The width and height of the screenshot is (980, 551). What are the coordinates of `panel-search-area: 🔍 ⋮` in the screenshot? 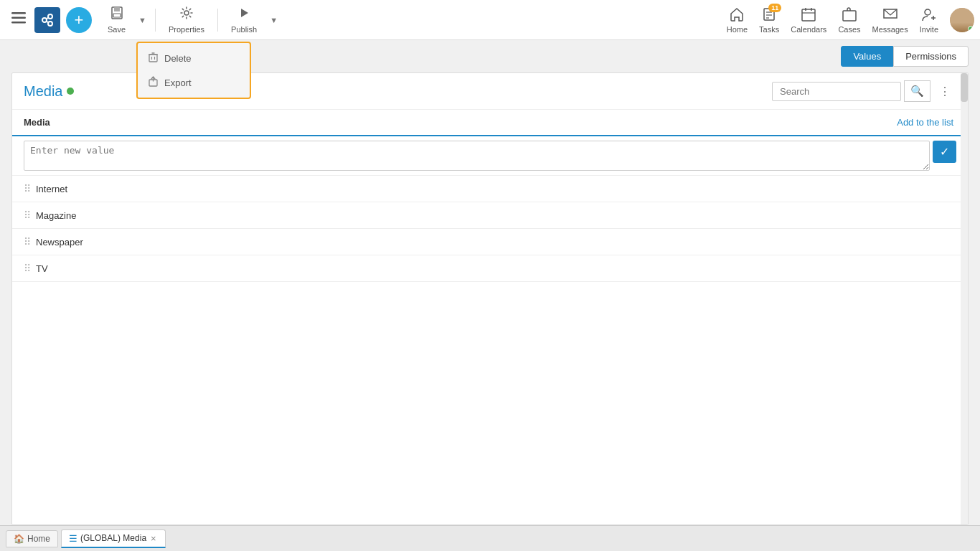 It's located at (864, 91).